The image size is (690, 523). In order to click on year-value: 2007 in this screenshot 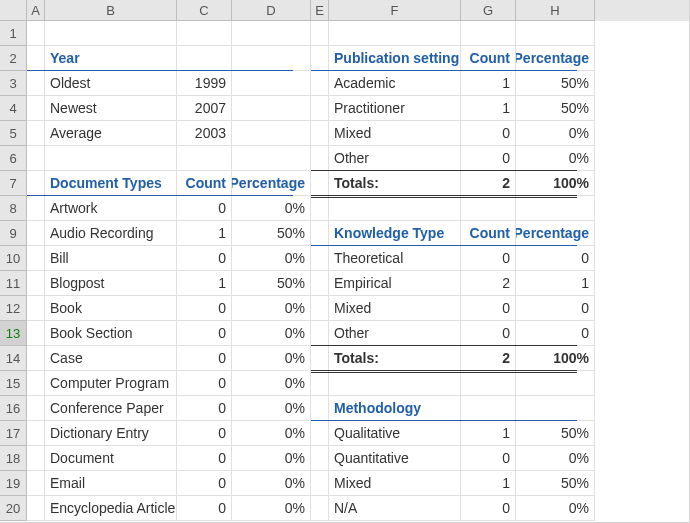, I will do `click(204, 108)`.